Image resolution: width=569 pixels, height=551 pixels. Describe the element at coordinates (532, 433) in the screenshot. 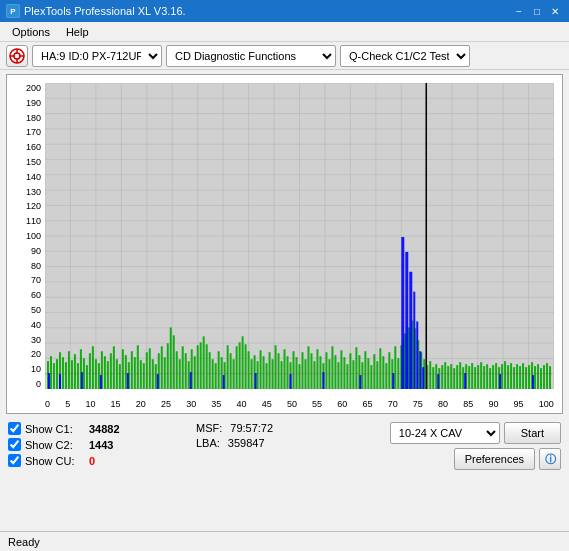

I see `start-button: Start` at that location.